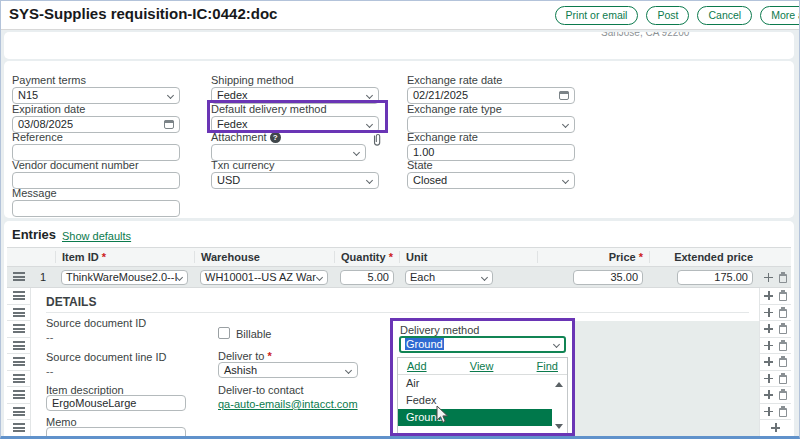  What do you see at coordinates (780, 16) in the screenshot?
I see `more-actions-button: More action` at bounding box center [780, 16].